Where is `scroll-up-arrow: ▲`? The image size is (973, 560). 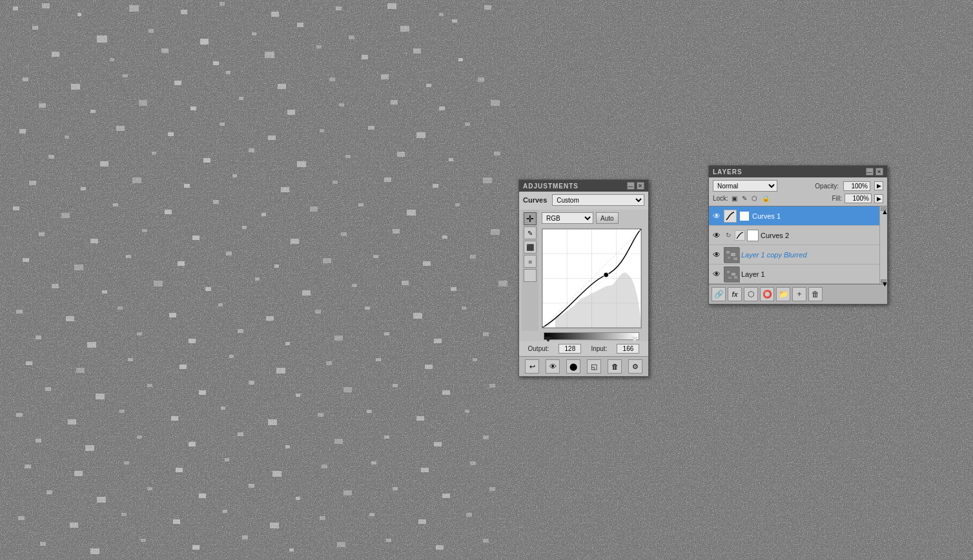
scroll-up-arrow: ▲ is located at coordinates (883, 209).